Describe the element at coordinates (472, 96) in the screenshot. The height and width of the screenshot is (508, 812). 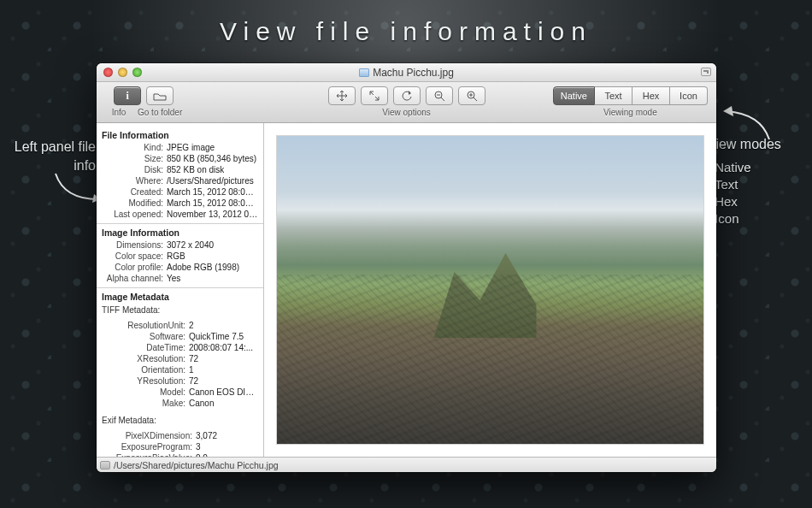
I see `zoom-in-button` at that location.